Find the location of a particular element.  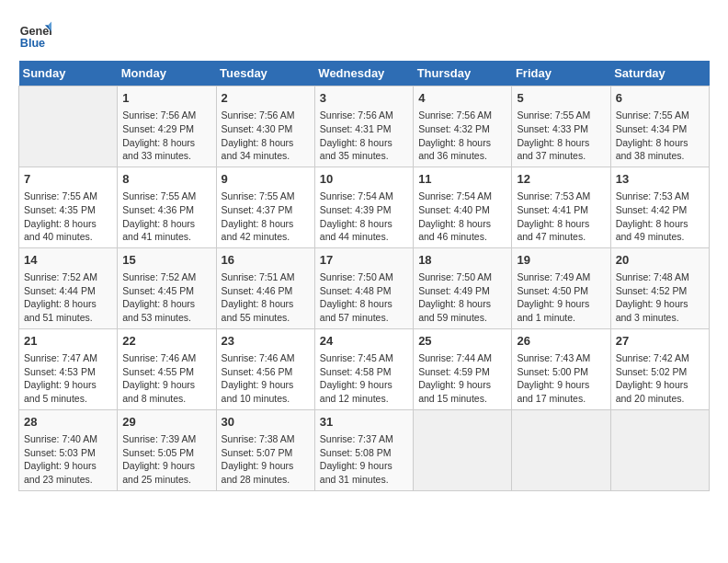

day-number: 25 is located at coordinates (462, 341).